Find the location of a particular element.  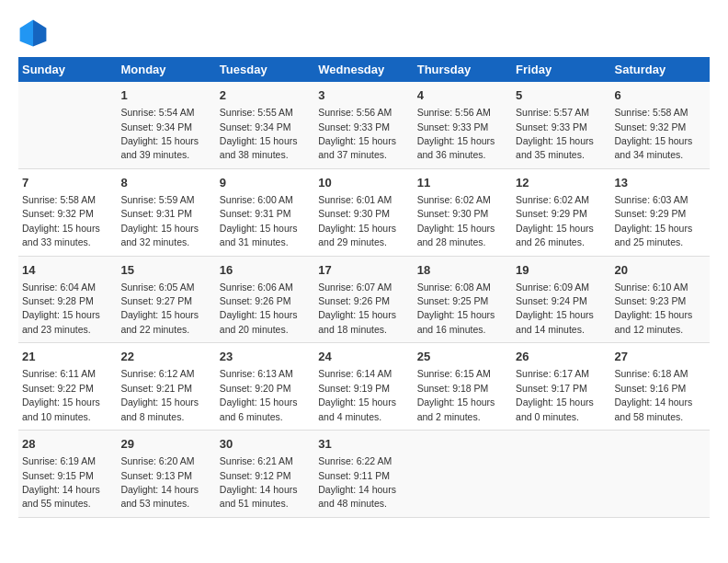

day-info: Sunrise: 6:01 AM Sunset: 9:30 PM Dayligh… is located at coordinates (357, 221).